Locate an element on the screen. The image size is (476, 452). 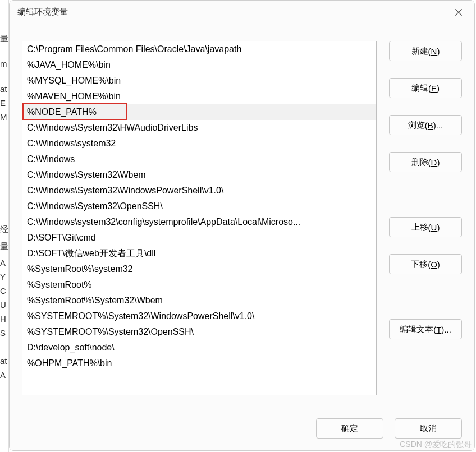
background-text-fragment: C is located at coordinates (3, 290).